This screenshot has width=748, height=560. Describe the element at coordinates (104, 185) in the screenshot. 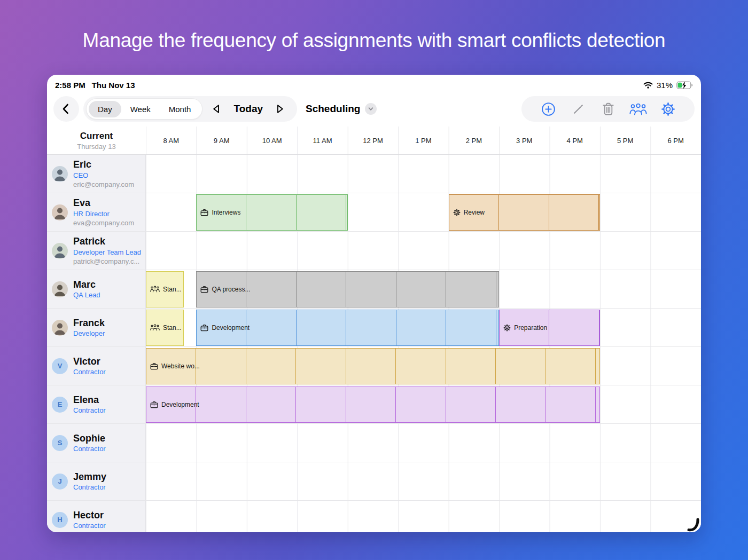

I see `person-email: eric@company.com` at that location.